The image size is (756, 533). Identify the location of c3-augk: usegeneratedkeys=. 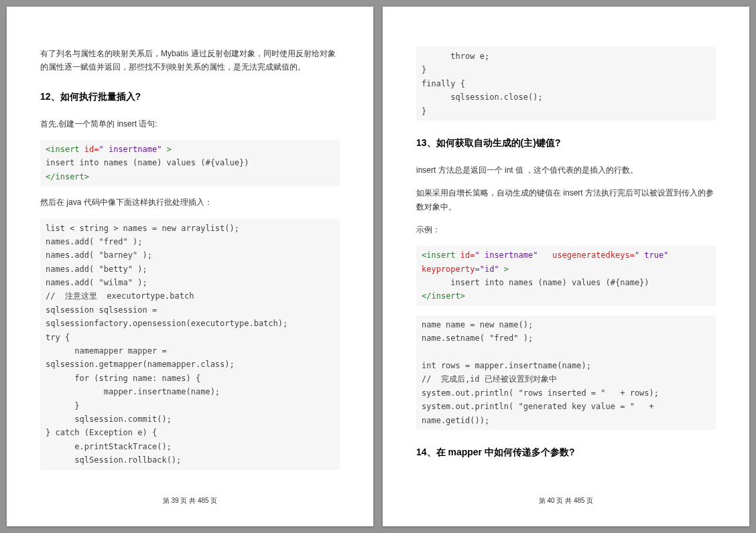
(586, 255).